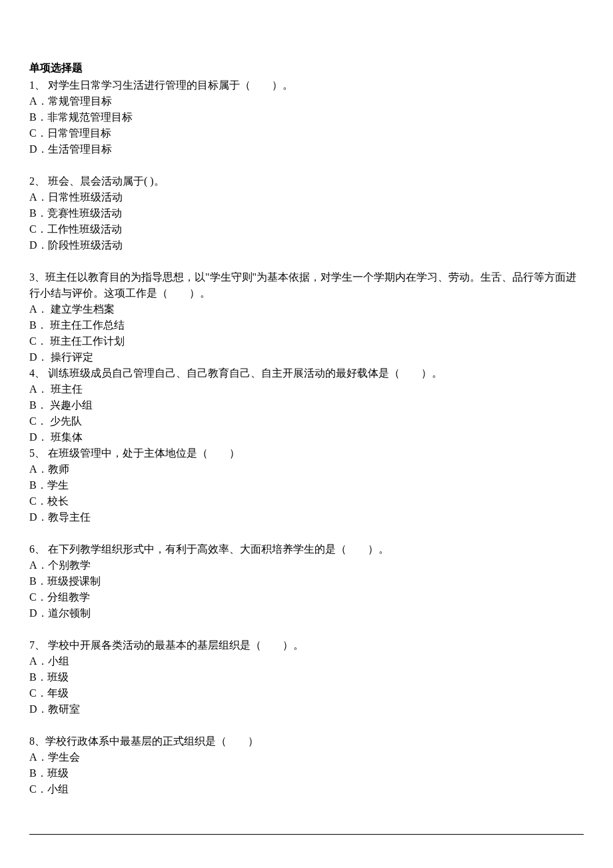 This screenshot has width=613, height=868. What do you see at coordinates (306, 149) in the screenshot?
I see `option-d: D．生活管理目标` at bounding box center [306, 149].